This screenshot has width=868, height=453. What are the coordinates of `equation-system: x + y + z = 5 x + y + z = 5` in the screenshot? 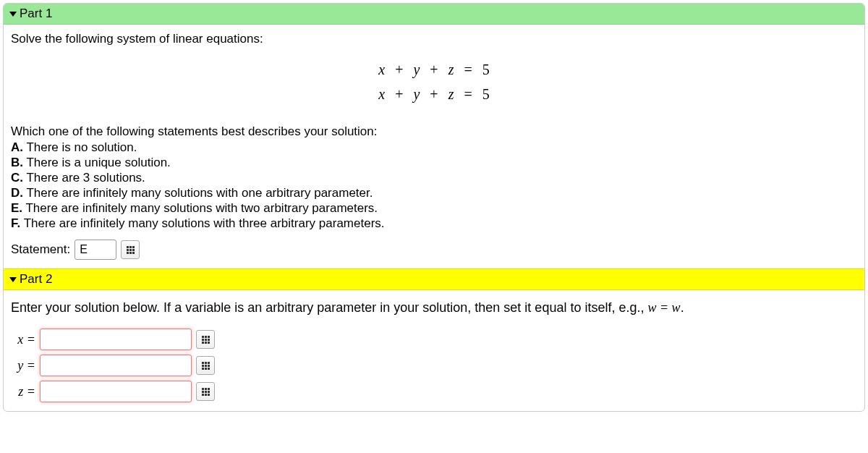 It's located at (434, 82).